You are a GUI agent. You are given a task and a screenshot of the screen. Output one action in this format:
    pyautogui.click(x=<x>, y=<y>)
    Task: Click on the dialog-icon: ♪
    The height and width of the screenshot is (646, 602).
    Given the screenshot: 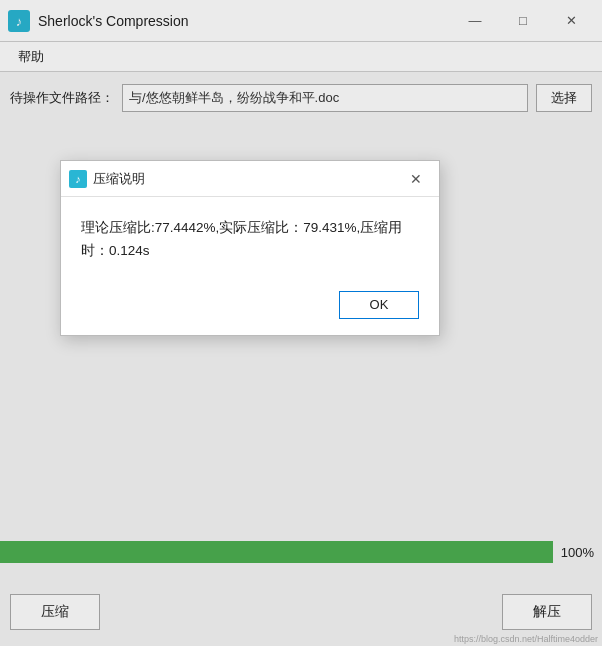 What is the action you would take?
    pyautogui.click(x=78, y=179)
    